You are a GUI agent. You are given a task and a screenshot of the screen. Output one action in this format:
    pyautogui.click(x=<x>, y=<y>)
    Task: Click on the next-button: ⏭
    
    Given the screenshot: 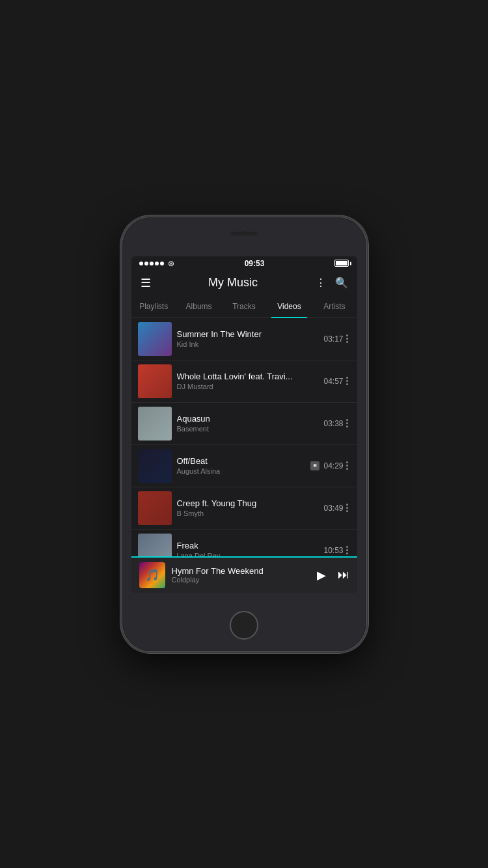 What is the action you would take?
    pyautogui.click(x=344, y=575)
    